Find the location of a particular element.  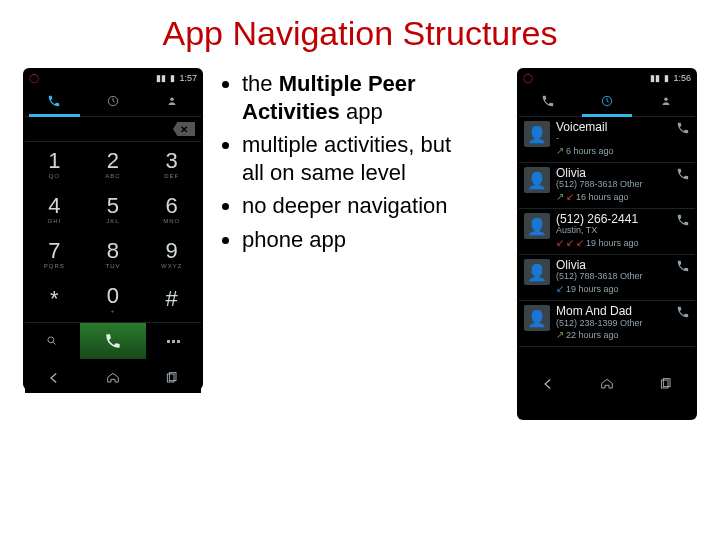

call-name: Voicemail is located at coordinates (614, 128).